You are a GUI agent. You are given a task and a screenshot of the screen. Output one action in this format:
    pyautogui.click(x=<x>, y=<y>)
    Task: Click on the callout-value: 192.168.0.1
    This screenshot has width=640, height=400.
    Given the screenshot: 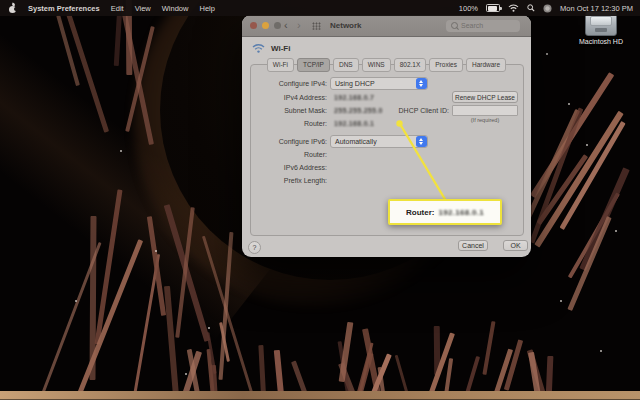 What is the action you would take?
    pyautogui.click(x=461, y=212)
    